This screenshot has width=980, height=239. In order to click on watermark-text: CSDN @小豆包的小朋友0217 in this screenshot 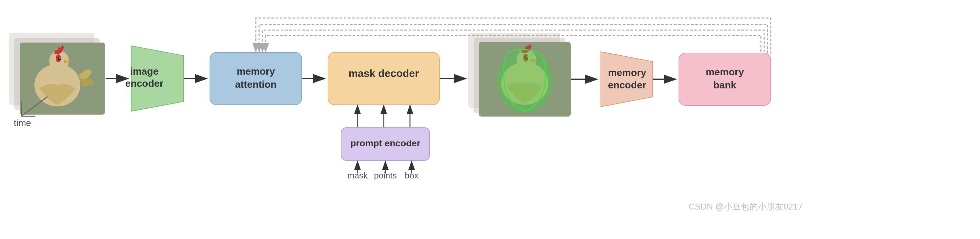, I will do `click(746, 207)`.